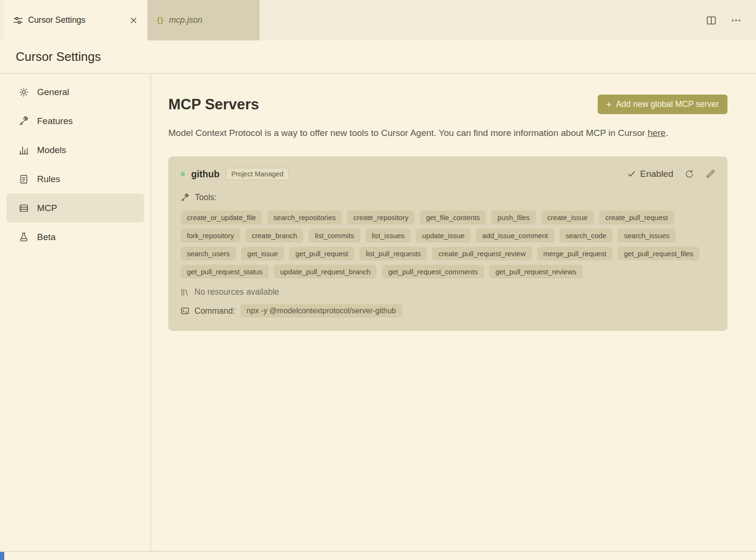 The width and height of the screenshot is (756, 560). I want to click on check-icon, so click(631, 174).